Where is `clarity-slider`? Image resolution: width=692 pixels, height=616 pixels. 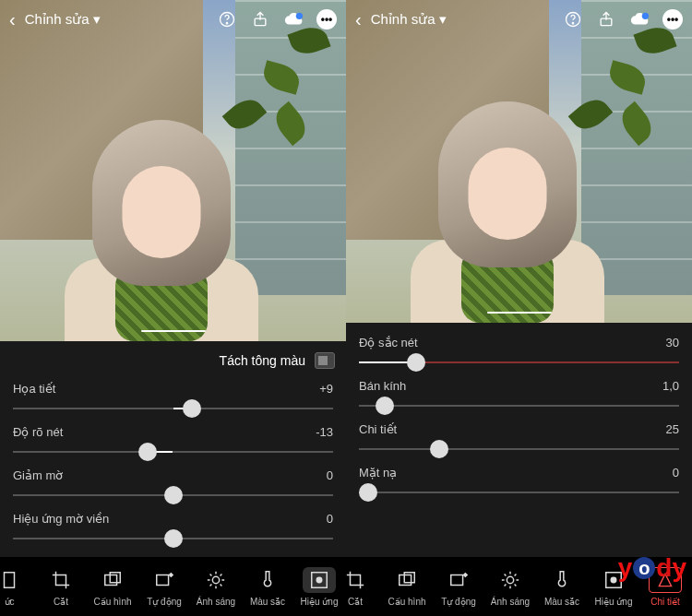 clarity-slider is located at coordinates (173, 452).